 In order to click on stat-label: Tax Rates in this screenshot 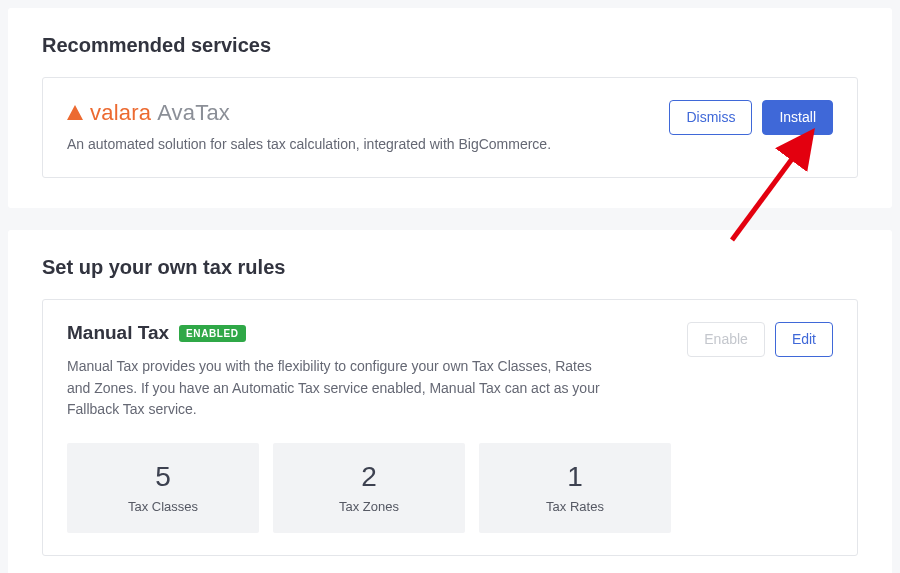, I will do `click(575, 506)`.